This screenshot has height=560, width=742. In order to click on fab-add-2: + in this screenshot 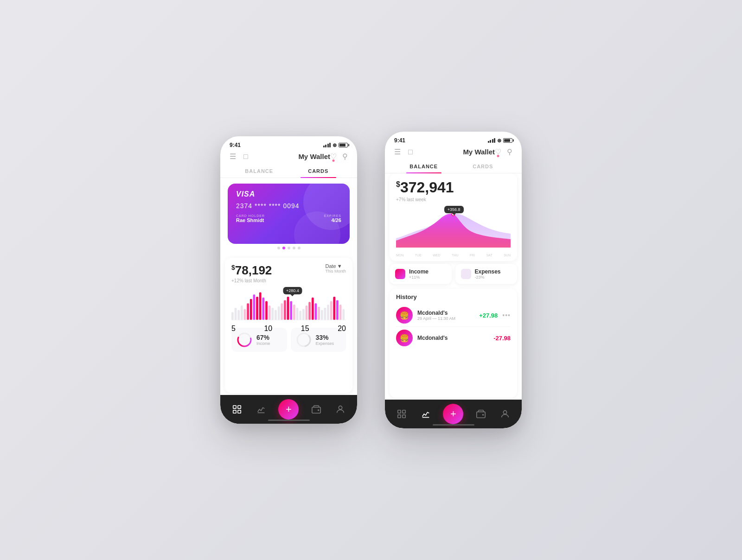, I will do `click(453, 414)`.